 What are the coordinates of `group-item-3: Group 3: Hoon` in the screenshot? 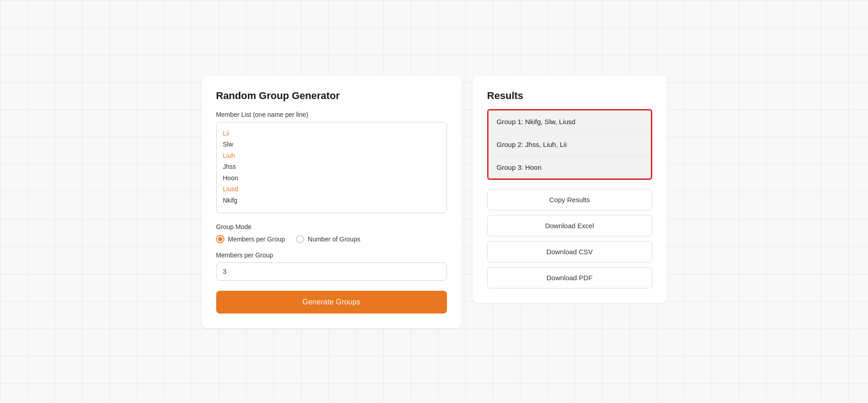 It's located at (570, 167).